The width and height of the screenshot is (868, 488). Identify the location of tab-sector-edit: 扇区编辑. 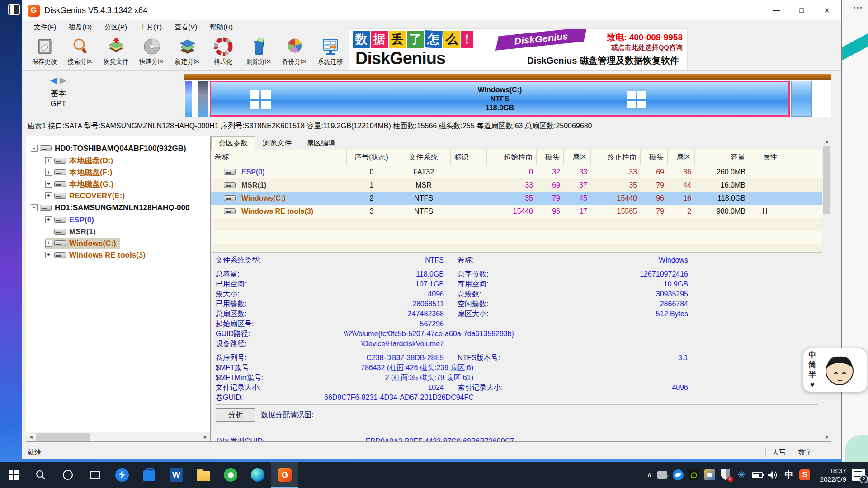
(321, 143).